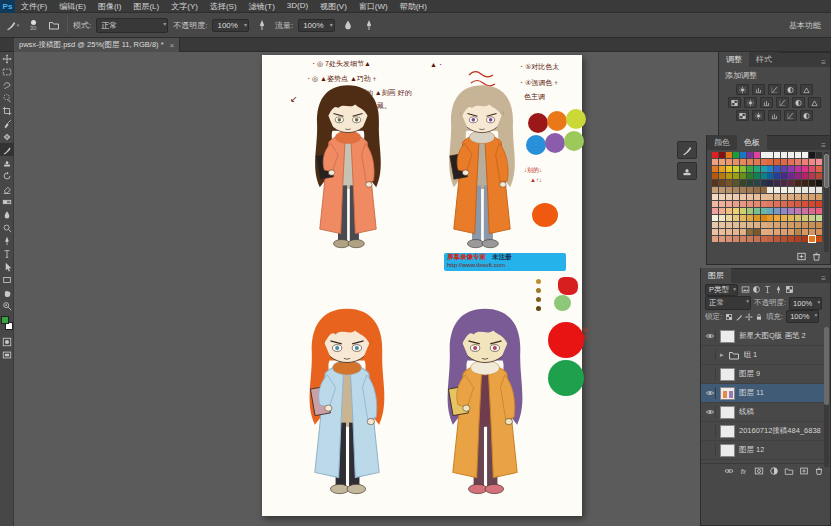  I want to click on layer-row: 图层 11, so click(763, 394).